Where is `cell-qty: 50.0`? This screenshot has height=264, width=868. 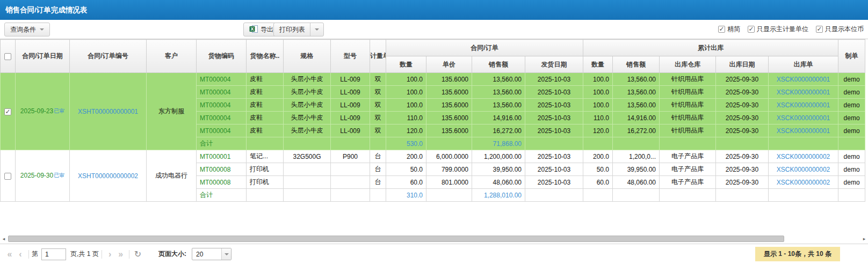
cell-qty: 50.0 is located at coordinates (406, 170).